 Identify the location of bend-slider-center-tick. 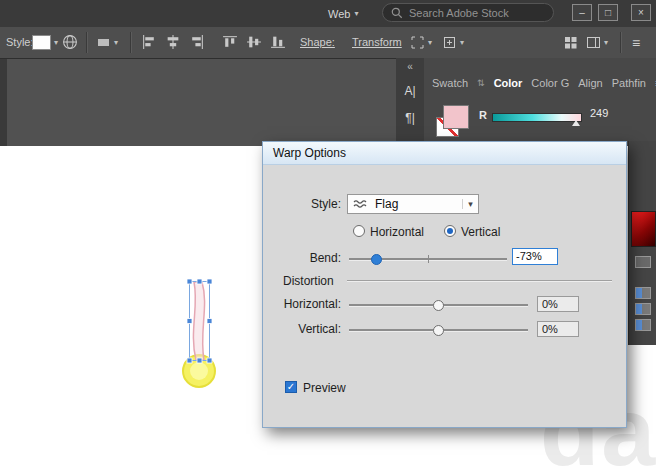
(428, 259).